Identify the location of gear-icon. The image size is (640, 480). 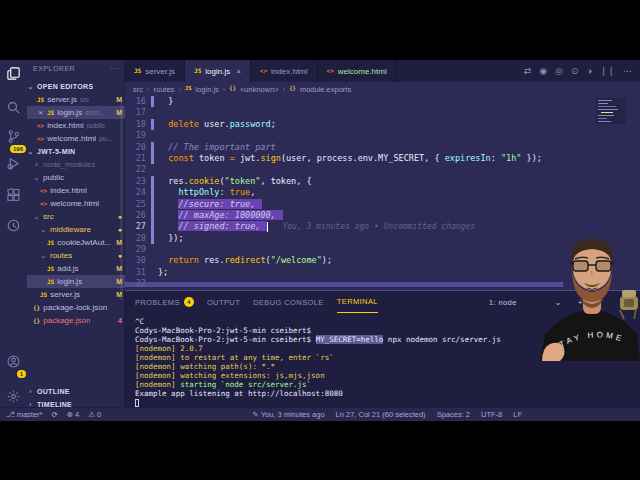
(14, 396).